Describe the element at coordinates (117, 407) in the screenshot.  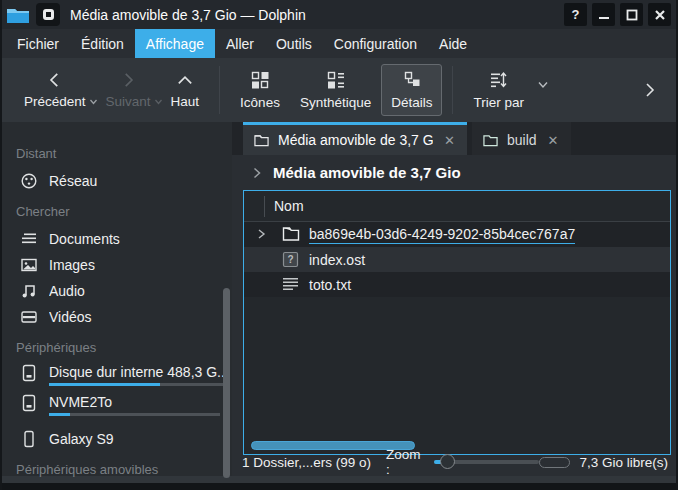
I see `sidebar-item-nvme2to: NVME2To` at that location.